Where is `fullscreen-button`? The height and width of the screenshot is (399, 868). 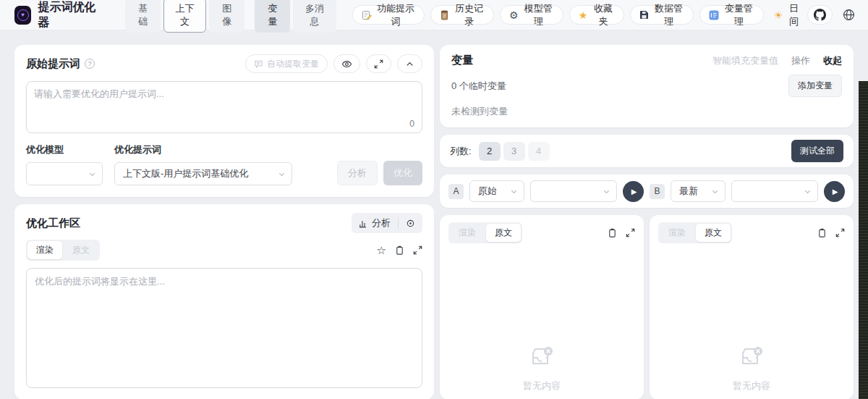 fullscreen-button is located at coordinates (379, 64).